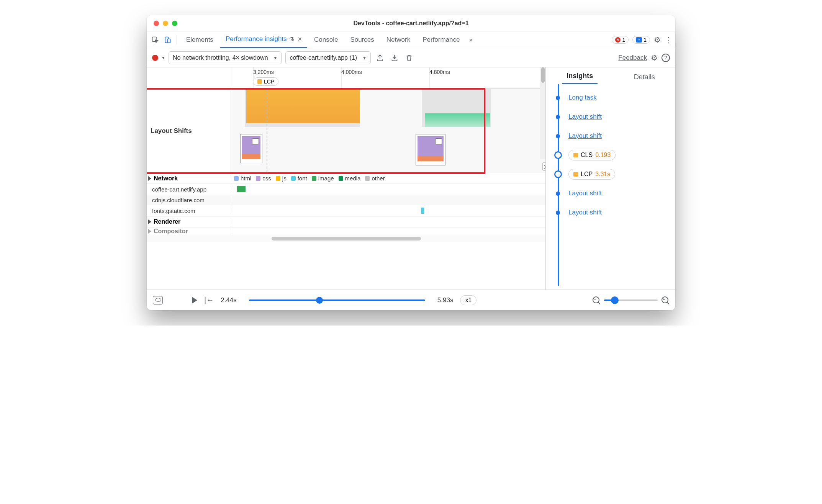 Image resolution: width=822 pixels, height=504 pixels. Describe the element at coordinates (580, 78) in the screenshot. I see `tab-insights: Insights` at that location.